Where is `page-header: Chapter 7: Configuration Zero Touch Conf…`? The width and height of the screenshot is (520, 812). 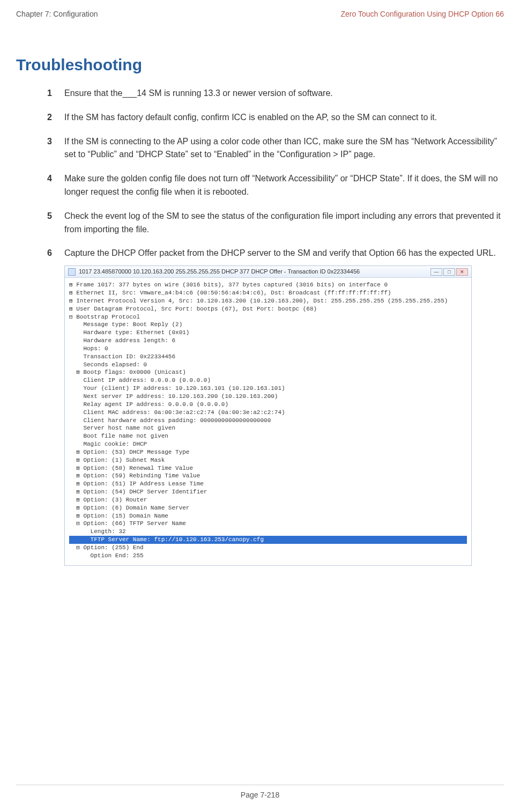
page-header: Chapter 7: Configuration Zero Touch Conf… is located at coordinates (260, 14).